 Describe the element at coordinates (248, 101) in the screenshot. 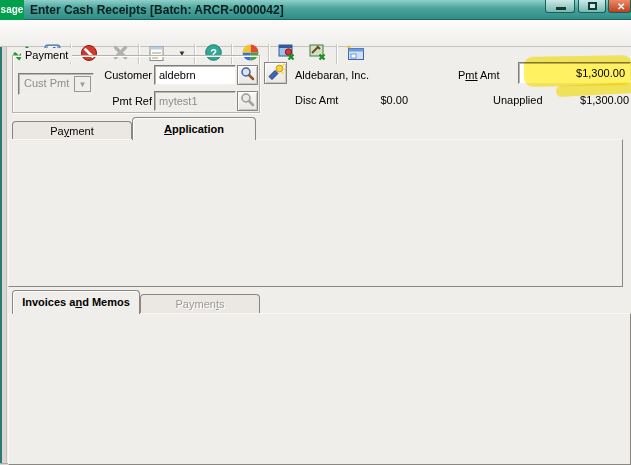

I see `pmt-ref-lookup-button` at that location.